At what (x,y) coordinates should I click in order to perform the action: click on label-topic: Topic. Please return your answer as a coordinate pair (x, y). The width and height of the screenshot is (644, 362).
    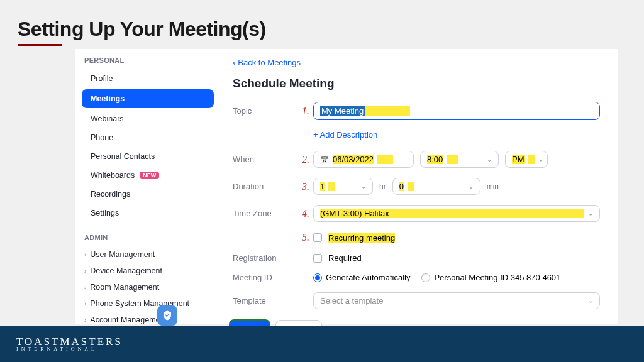
    Looking at the image, I should click on (264, 111).